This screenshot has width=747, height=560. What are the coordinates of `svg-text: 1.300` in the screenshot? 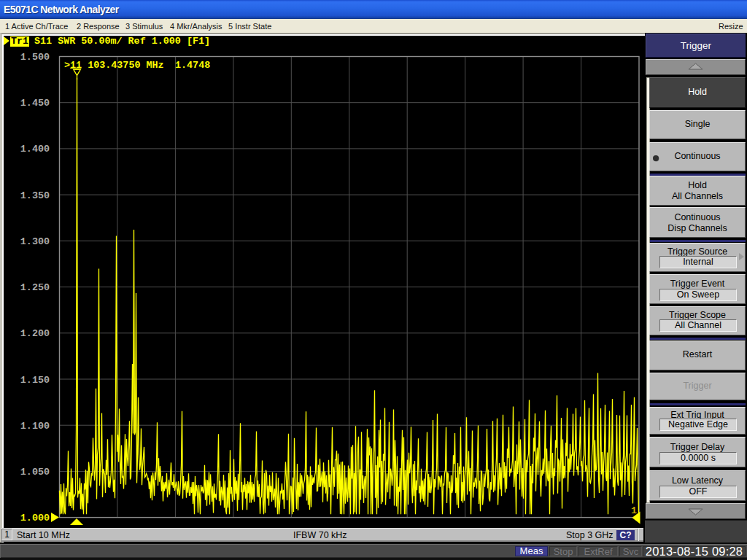 It's located at (35, 242).